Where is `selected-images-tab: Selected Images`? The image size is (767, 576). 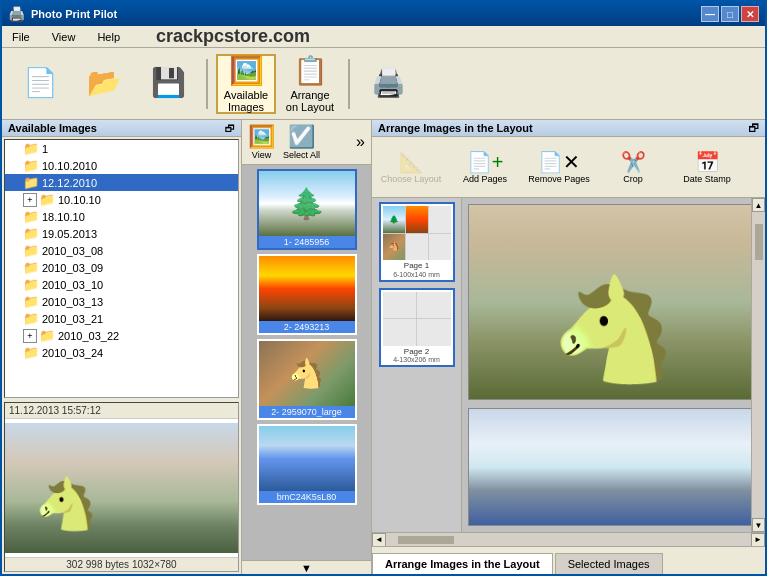
selected-images-tab: Selected Images is located at coordinates (609, 564).